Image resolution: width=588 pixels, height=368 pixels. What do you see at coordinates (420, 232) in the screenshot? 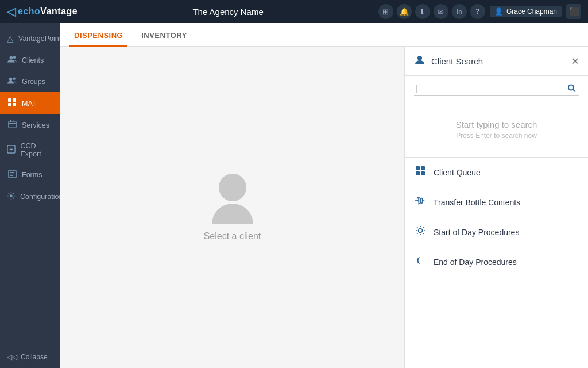
I see `start-of-day-icon` at bounding box center [420, 232].